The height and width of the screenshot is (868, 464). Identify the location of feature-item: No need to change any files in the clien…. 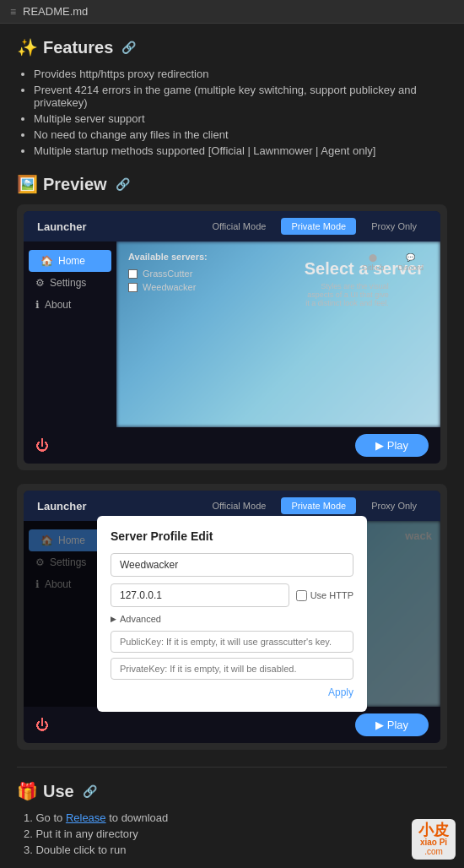
(240, 135).